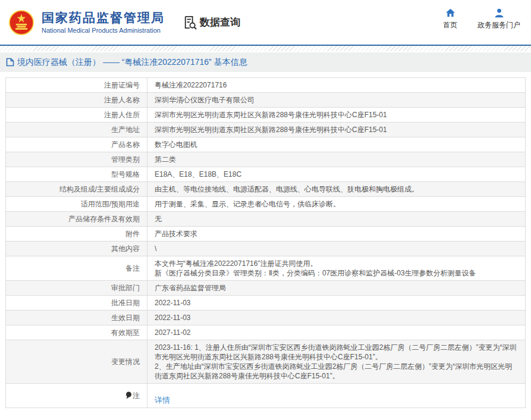 This screenshot has height=420, width=531. I want to click on table-row: 管理类别 第二类, so click(266, 159).